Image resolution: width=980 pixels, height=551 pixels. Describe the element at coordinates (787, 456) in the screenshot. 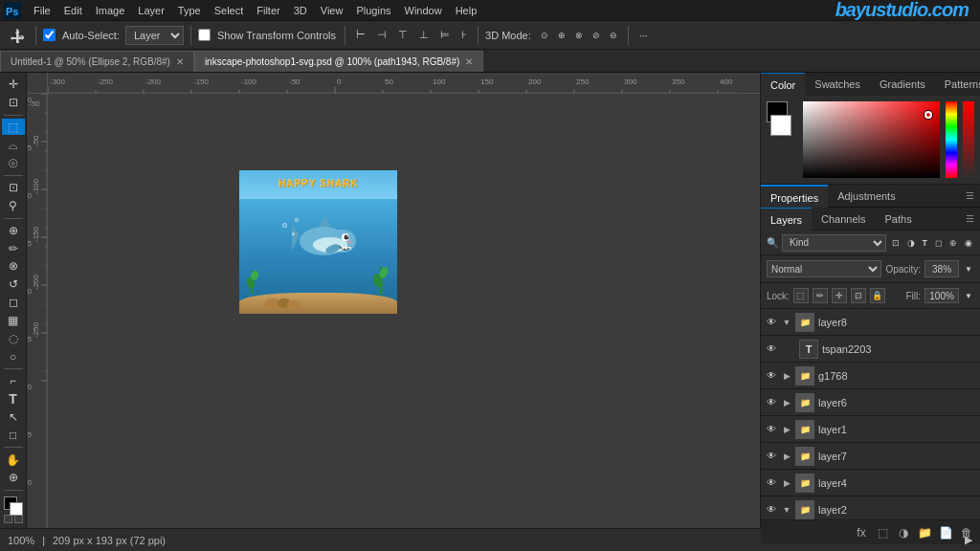

I see `layer-expand-layer7: ▶` at that location.